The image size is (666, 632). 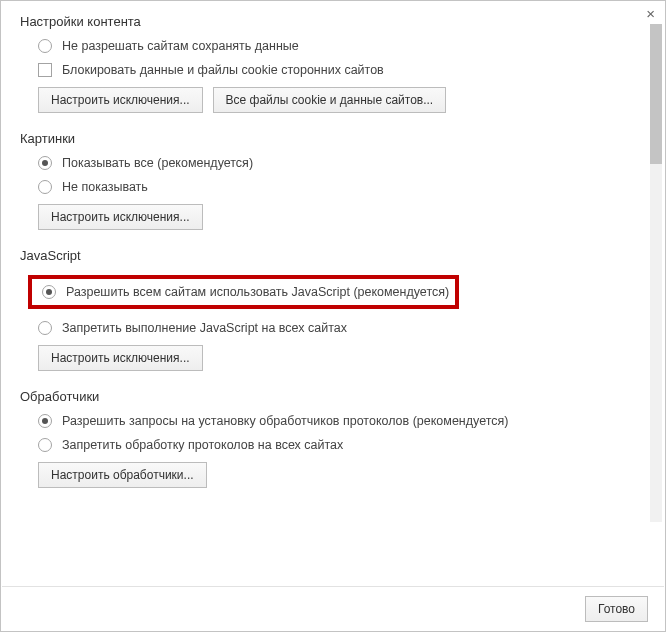 What do you see at coordinates (342, 421) in the screenshot?
I see `radio-row-handlers-allow: Разрешить запросы на установку обработчи…` at bounding box center [342, 421].